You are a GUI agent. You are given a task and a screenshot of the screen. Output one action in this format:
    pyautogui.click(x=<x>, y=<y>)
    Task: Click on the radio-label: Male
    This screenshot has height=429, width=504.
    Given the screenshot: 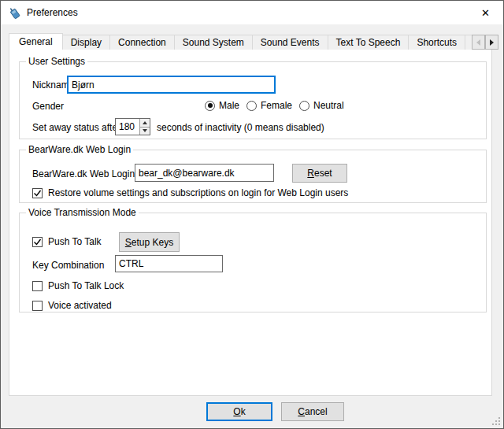 What is the action you would take?
    pyautogui.click(x=229, y=105)
    